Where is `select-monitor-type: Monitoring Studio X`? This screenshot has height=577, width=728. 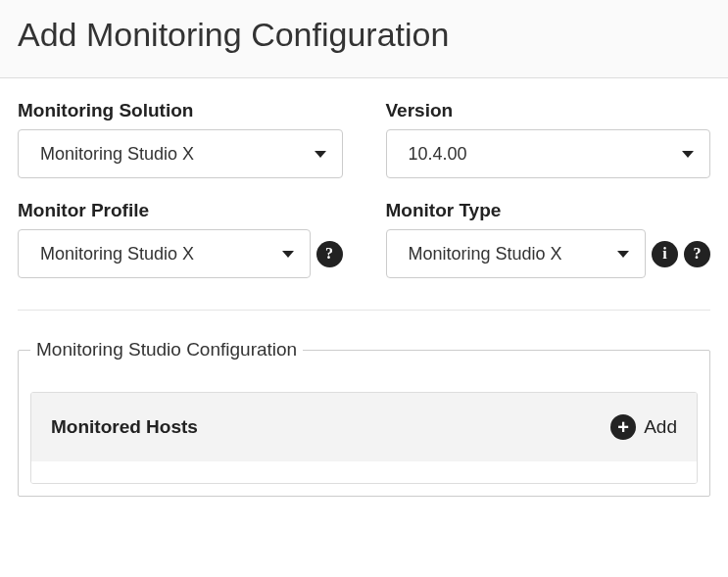 select-monitor-type: Monitoring Studio X is located at coordinates (516, 254).